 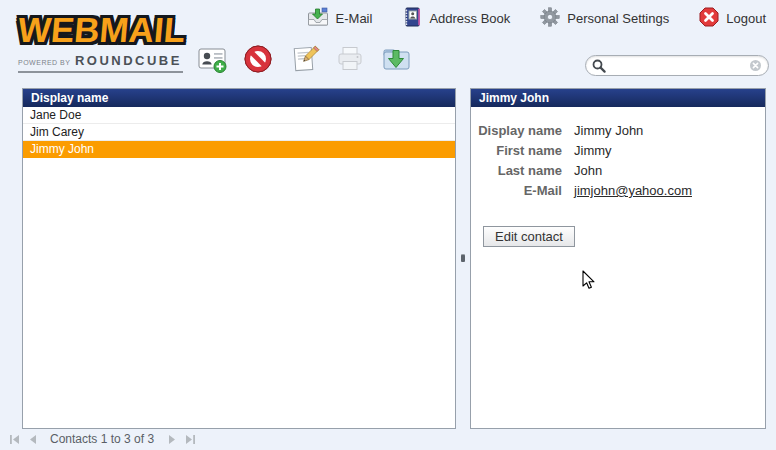 What do you see at coordinates (258, 61) in the screenshot?
I see `delete-contact-icon` at bounding box center [258, 61].